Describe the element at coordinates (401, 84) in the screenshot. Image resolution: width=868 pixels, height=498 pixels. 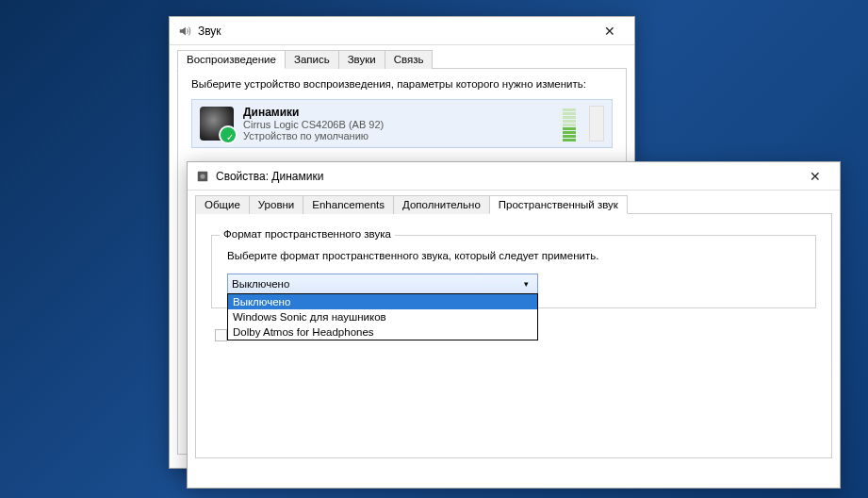
I see `playback-instructions: Выберите устройство воспроизведения, пар…` at that location.